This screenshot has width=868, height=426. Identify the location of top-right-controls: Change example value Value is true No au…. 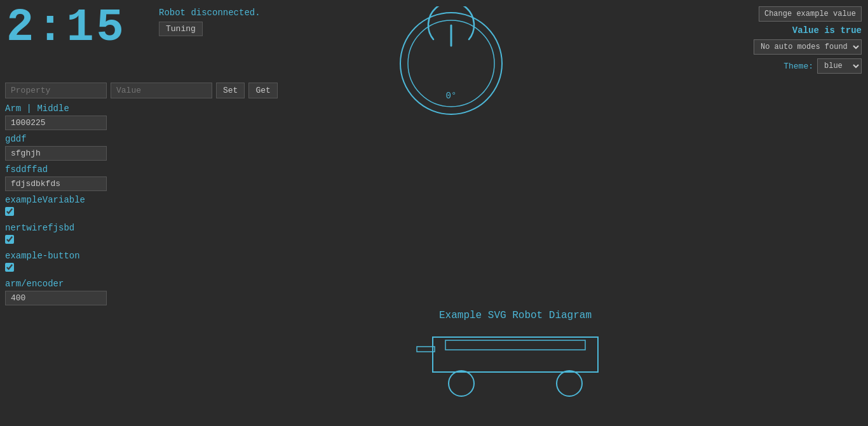
(808, 40).